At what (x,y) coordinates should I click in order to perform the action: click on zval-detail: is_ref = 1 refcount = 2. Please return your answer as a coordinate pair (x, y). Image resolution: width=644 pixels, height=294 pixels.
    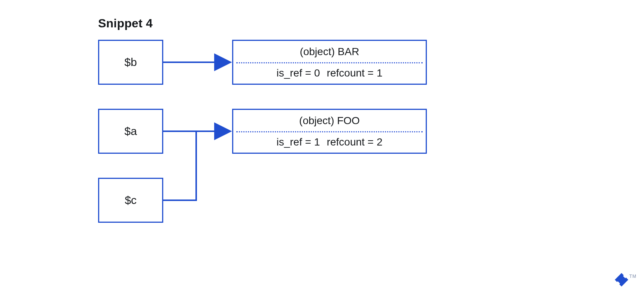
    Looking at the image, I should click on (329, 142).